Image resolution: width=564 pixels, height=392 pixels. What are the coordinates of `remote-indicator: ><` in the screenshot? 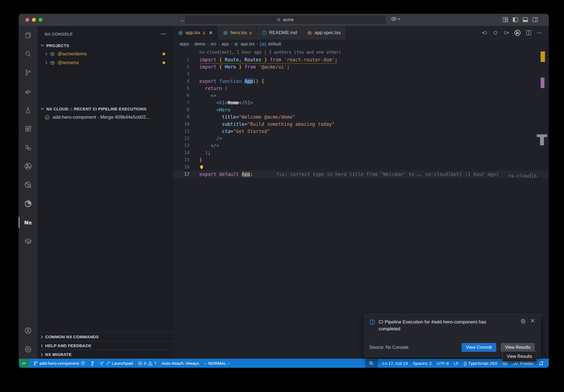 It's located at (24, 363).